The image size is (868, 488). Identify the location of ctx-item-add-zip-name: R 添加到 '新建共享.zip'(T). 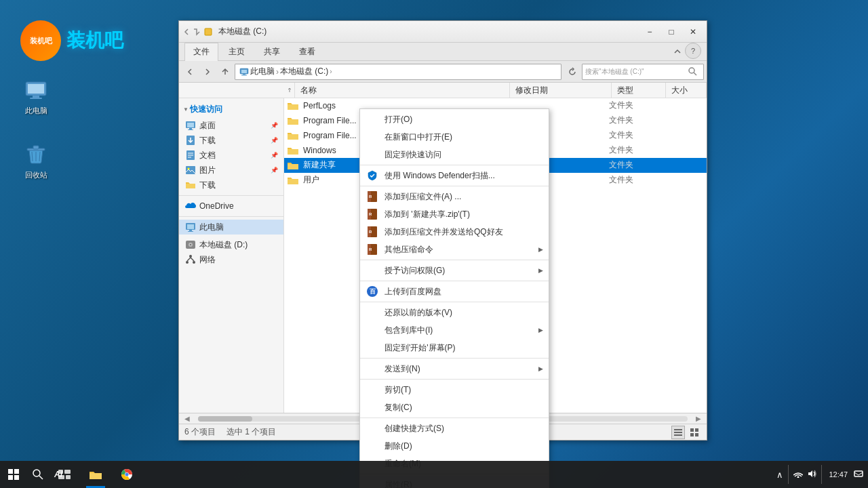
(454, 214).